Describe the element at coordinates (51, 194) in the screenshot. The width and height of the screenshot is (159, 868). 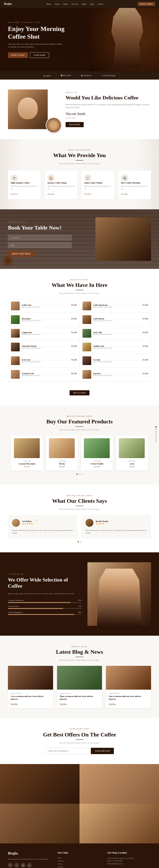
I see `service-link-2: Read More` at that location.